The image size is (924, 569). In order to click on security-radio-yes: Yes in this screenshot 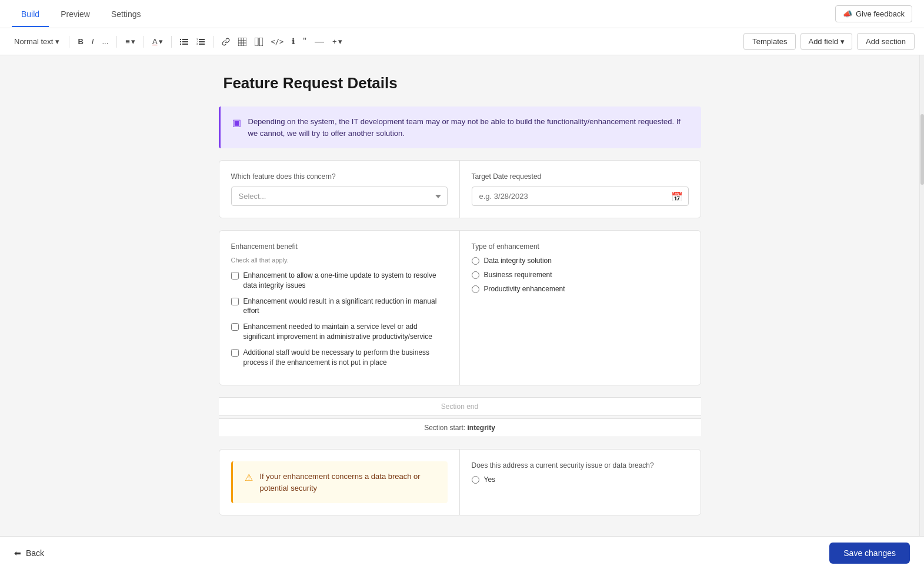, I will do `click(580, 480)`.